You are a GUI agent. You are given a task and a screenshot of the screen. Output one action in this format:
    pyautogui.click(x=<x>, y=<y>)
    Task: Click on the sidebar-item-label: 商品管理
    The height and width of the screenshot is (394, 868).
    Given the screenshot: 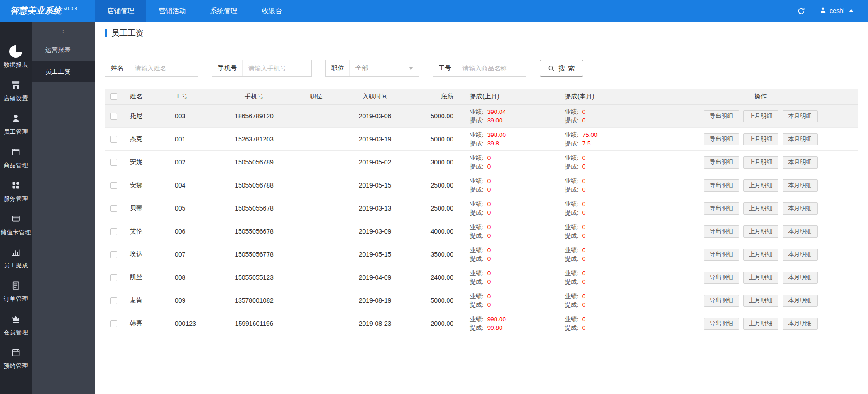 What is the action you would take?
    pyautogui.click(x=16, y=165)
    